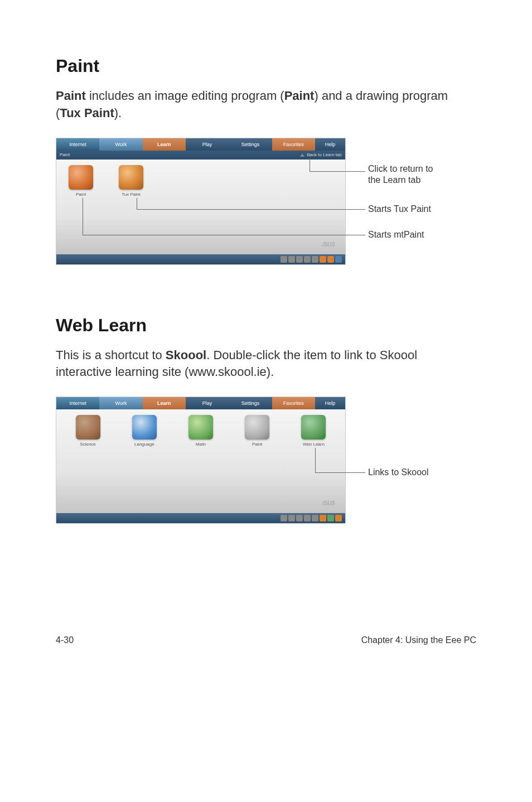 This screenshot has height=802, width=532. Describe the element at coordinates (144, 431) in the screenshot. I see `language-app-icon: Language` at that location.